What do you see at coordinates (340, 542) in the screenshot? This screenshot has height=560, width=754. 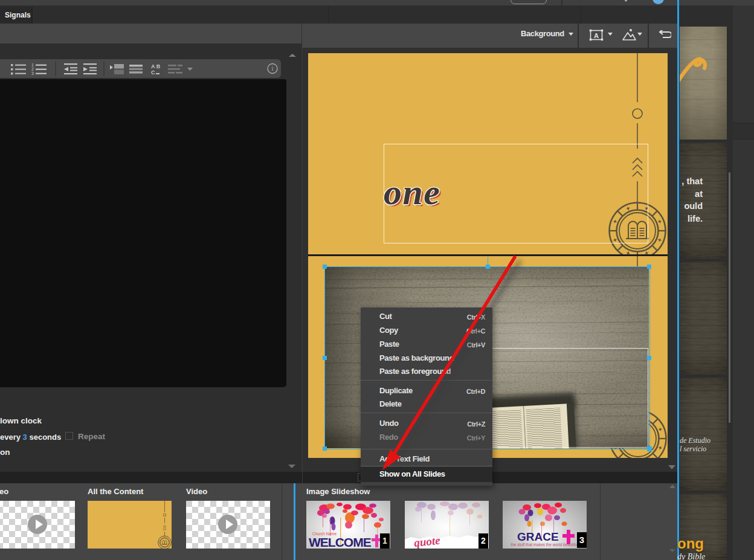 I see `svg-text: WELCOME` at bounding box center [340, 542].